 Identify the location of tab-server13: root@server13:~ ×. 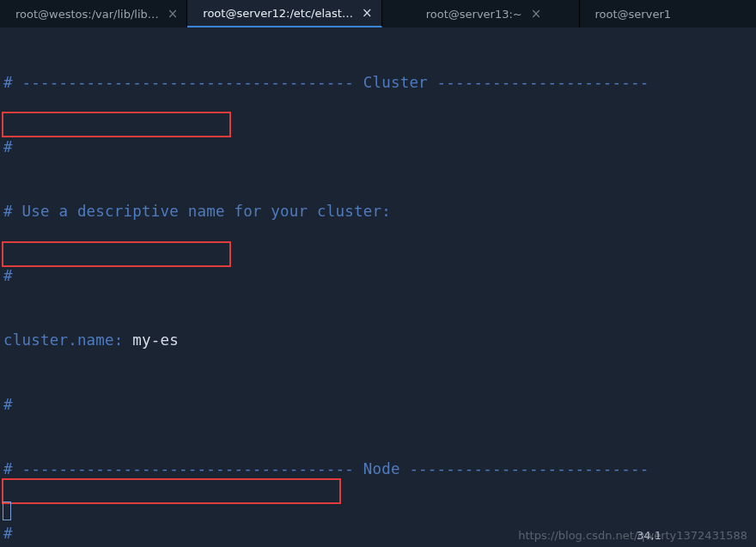
(481, 14).